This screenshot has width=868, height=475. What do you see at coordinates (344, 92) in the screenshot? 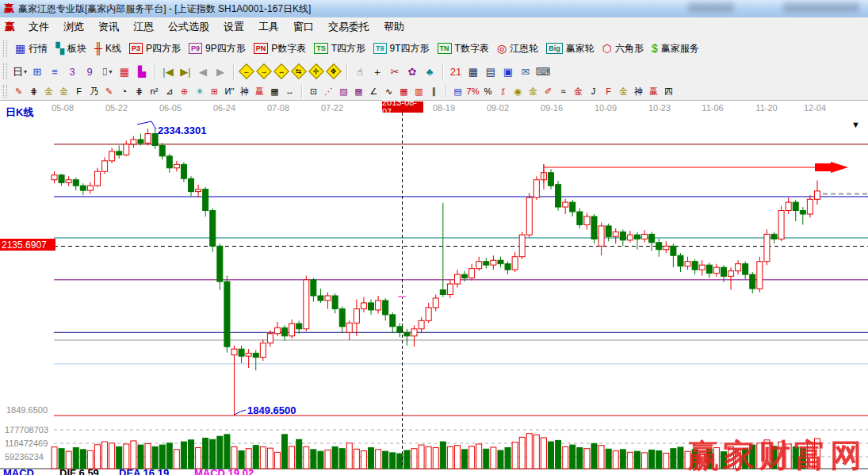
I see `purple-box-fan-tool: ▨` at bounding box center [344, 92].